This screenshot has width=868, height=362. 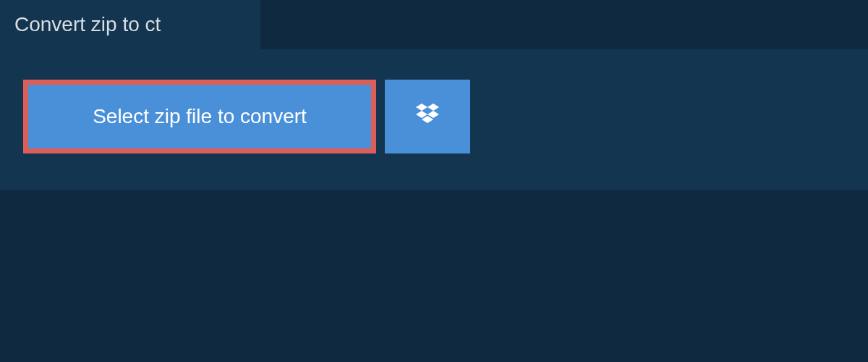 What do you see at coordinates (200, 117) in the screenshot?
I see `select-file-button: Select zip file to convert` at bounding box center [200, 117].